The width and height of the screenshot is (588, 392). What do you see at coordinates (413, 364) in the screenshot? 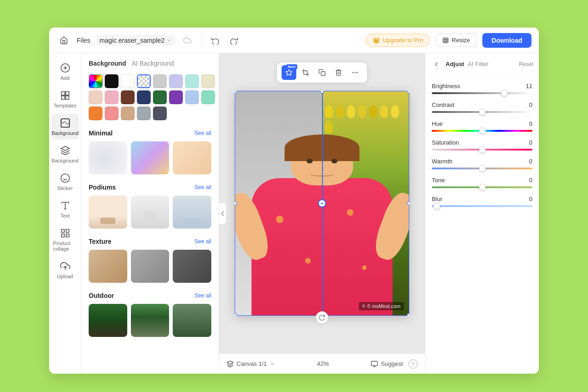
I see `help-button: ?` at bounding box center [413, 364].